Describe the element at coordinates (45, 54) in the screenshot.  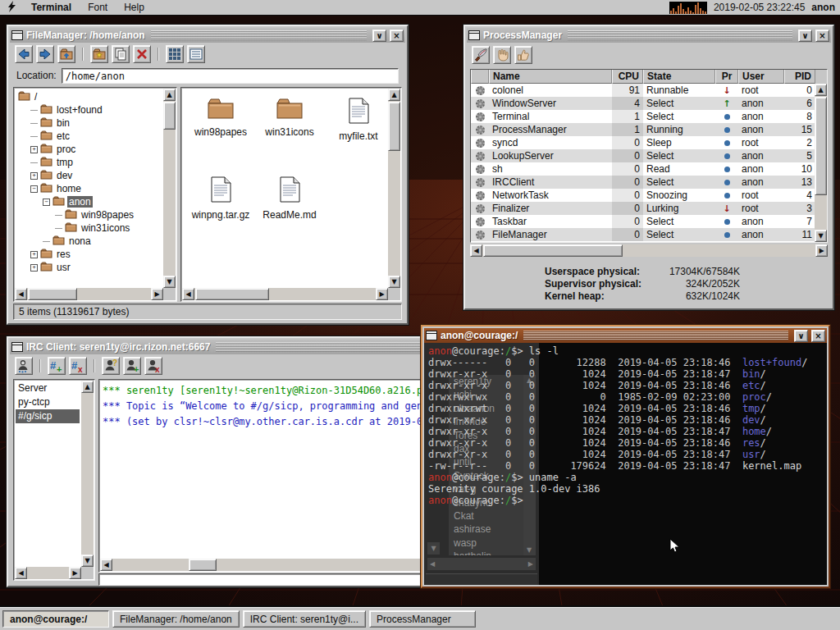
I see `go-forward-button` at that location.